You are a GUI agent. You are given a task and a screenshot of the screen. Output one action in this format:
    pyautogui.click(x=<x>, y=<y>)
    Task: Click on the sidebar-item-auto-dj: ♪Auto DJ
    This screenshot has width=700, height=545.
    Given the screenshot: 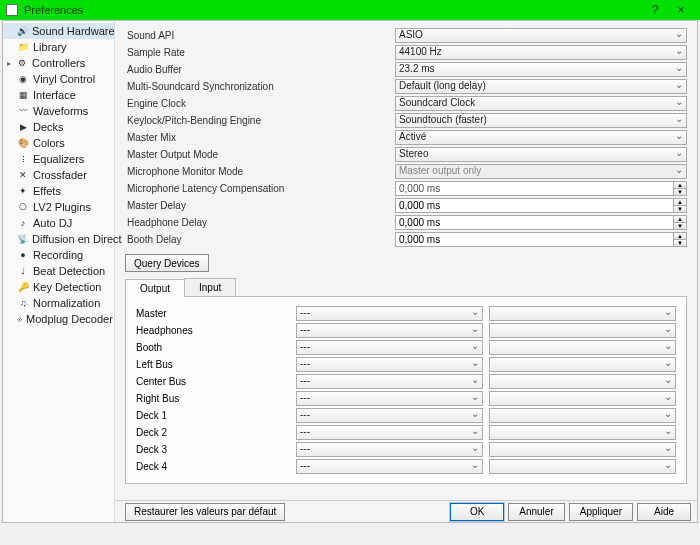 What is the action you would take?
    pyautogui.click(x=58, y=223)
    